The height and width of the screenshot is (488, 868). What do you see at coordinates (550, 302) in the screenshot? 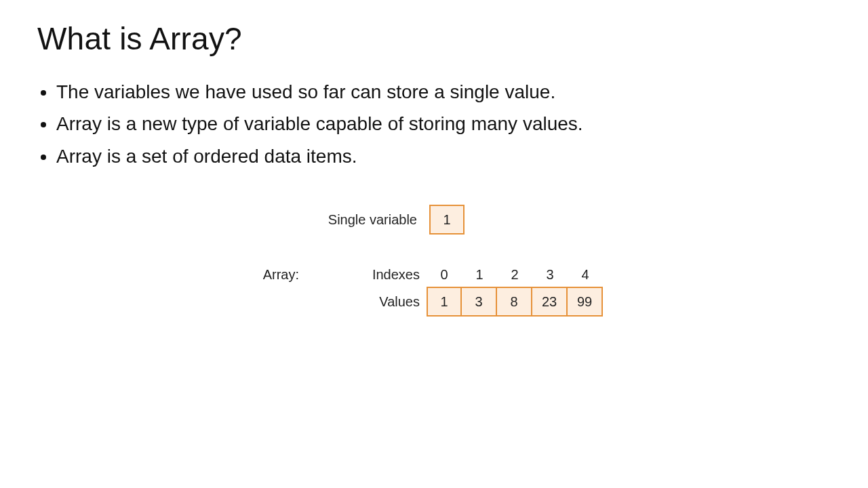
I see `value-cell: 23` at bounding box center [550, 302].